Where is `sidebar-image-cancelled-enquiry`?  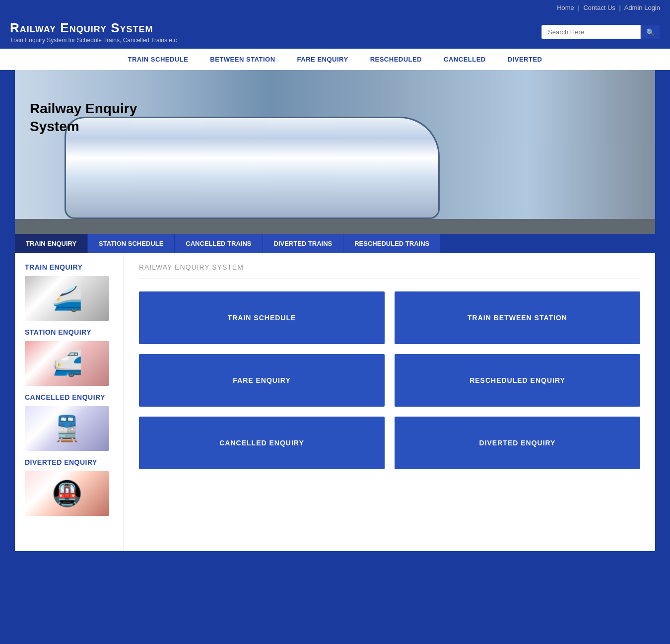
sidebar-image-cancelled-enquiry is located at coordinates (67, 429).